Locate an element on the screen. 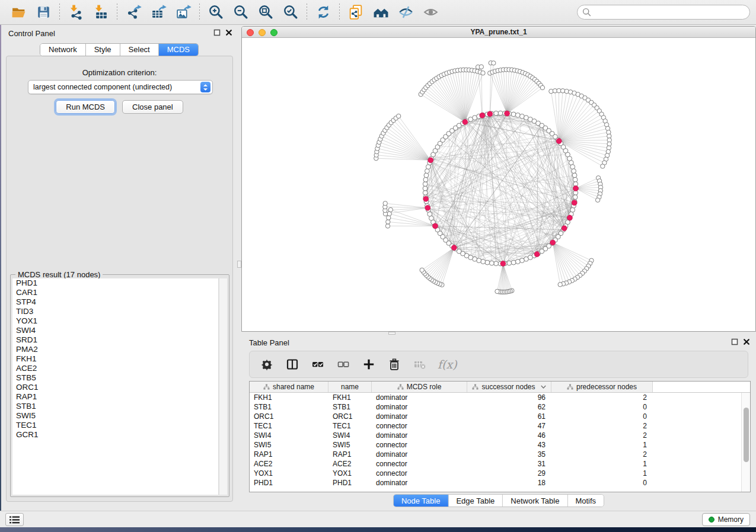 This screenshot has width=756, height=532. table-row: YOX1YOX1connector291 is located at coordinates (496, 473).